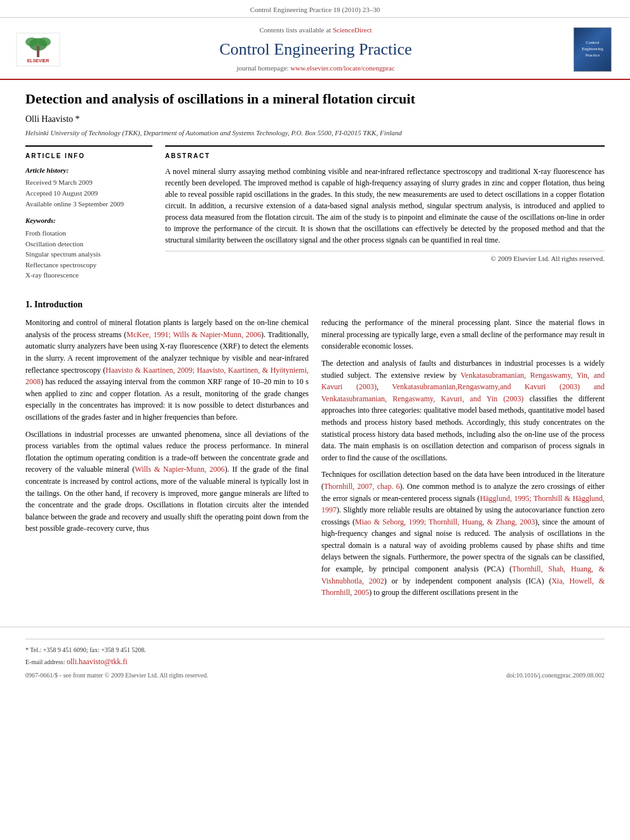  What do you see at coordinates (385, 156) in the screenshot?
I see `abstract-heading: ABSTRACT` at bounding box center [385, 156].